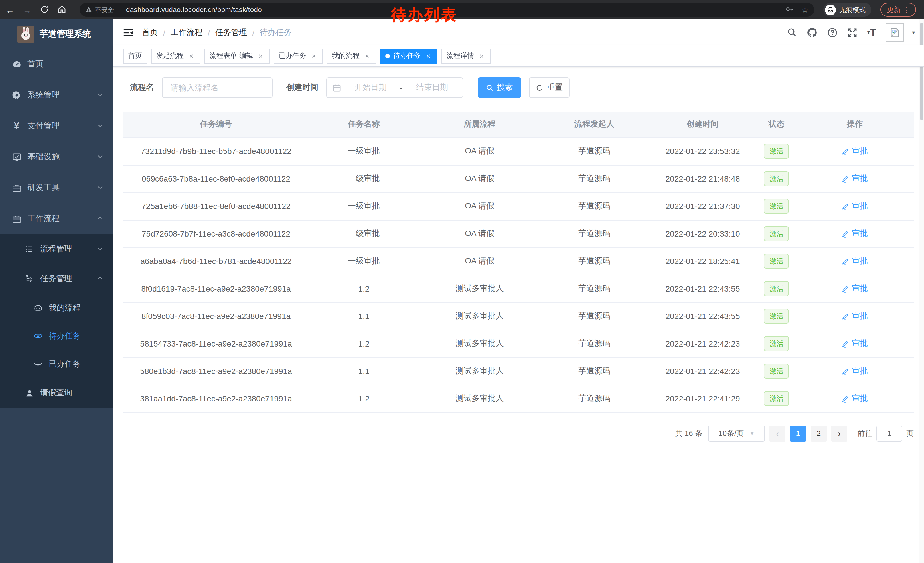 The height and width of the screenshot is (563, 924). I want to click on table-row: 75d72608-7b7f-11ec-a3c8-acde48001122一级审批…, so click(518, 234).